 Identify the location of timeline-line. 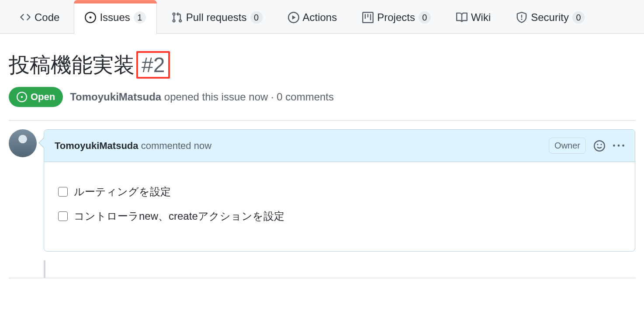
(45, 269).